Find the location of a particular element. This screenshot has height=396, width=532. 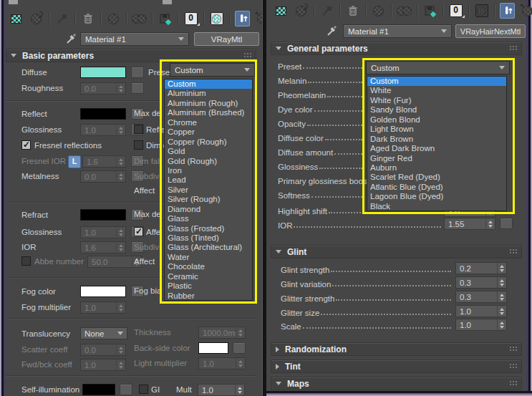

translucency-combobox: None is located at coordinates (104, 334).